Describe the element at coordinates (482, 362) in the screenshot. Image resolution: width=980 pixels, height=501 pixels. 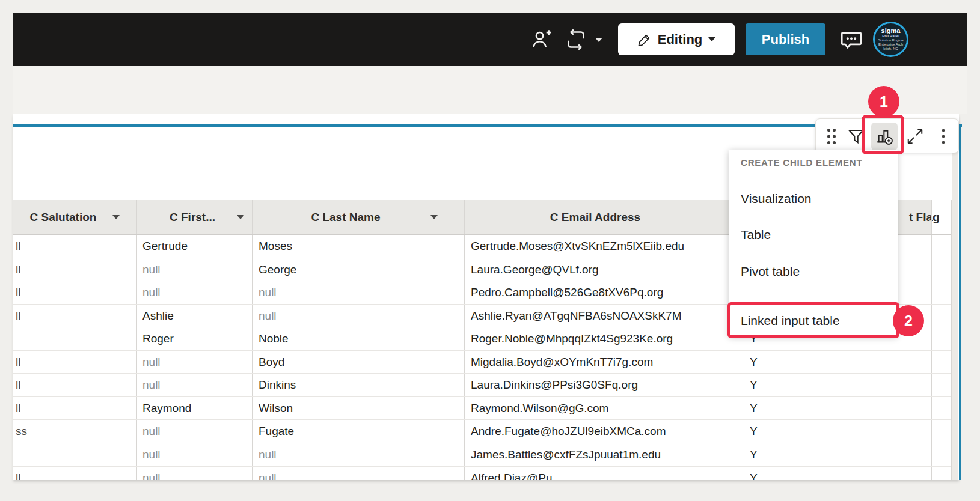
I see `table-row: llnullBoydMigdalia.Boyd@xOYmKnT7i7g.comY` at that location.